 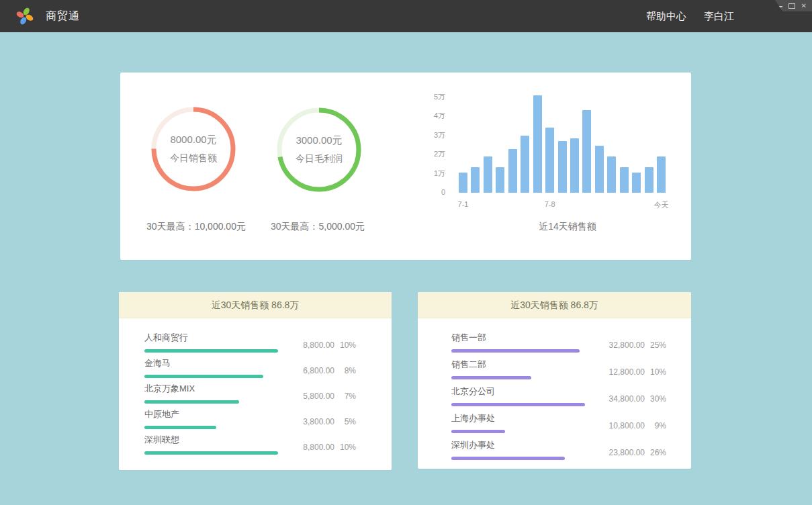 I want to click on y-axis-tick-label: 4万, so click(x=425, y=116).